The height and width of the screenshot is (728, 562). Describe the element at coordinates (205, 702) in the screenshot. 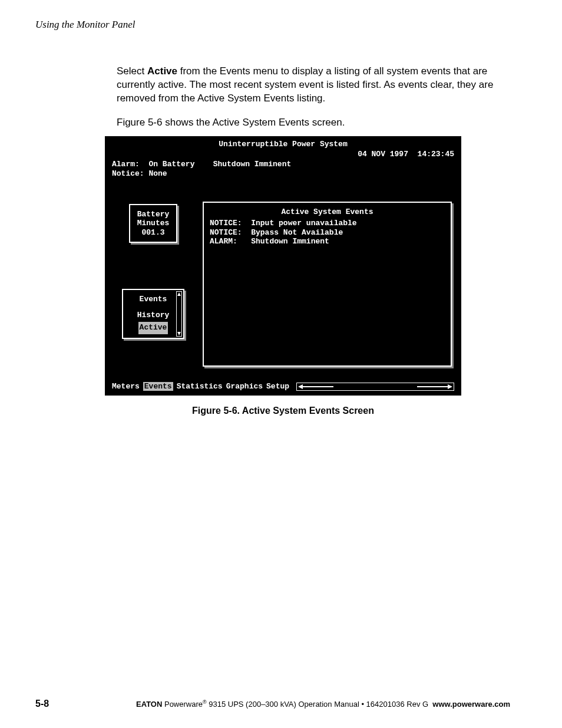

I see `registered-mark: ®` at that location.